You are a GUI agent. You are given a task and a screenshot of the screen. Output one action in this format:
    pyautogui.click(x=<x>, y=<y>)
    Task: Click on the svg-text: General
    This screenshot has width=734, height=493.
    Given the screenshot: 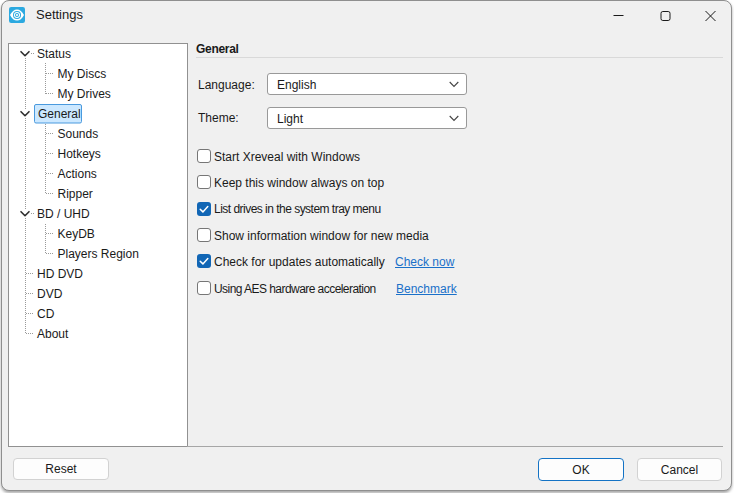 What is the action you would take?
    pyautogui.click(x=60, y=114)
    